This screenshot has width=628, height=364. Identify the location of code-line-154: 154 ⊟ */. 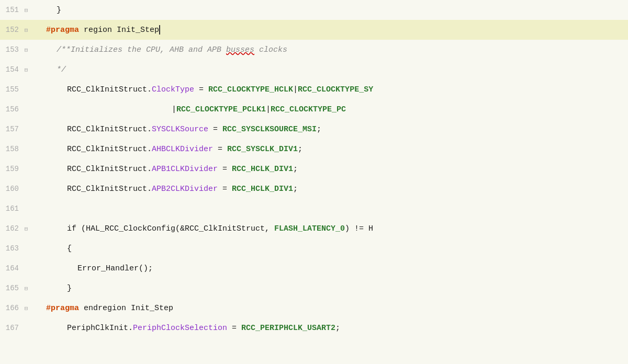
(314, 70).